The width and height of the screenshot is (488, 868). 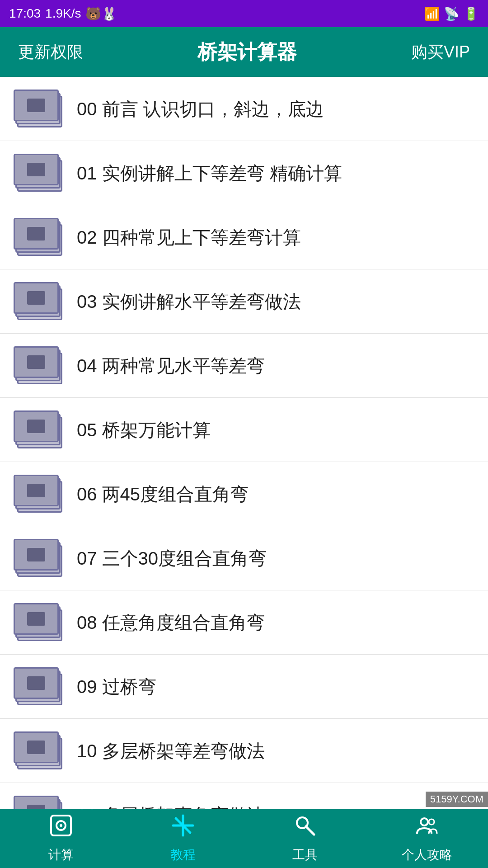 I want to click on header: 更新权限 桥架计算器 购买VIP, so click(x=244, y=52).